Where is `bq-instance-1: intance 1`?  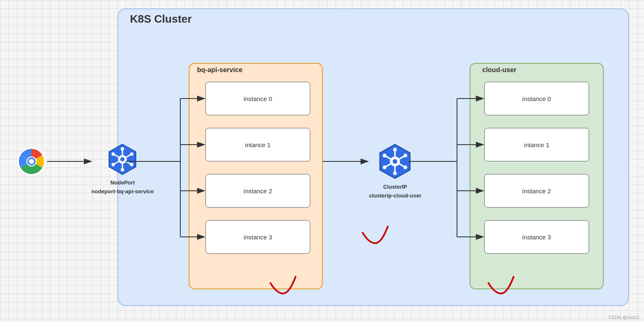
bq-instance-1: intance 1 is located at coordinates (258, 145).